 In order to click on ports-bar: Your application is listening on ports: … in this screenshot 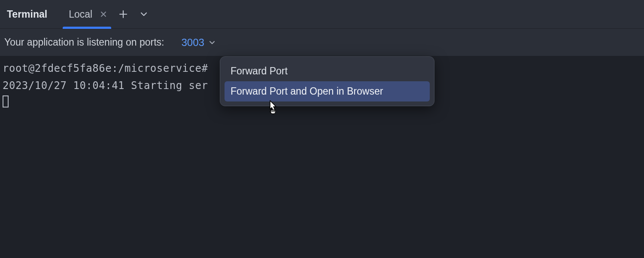, I will do `click(322, 43)`.